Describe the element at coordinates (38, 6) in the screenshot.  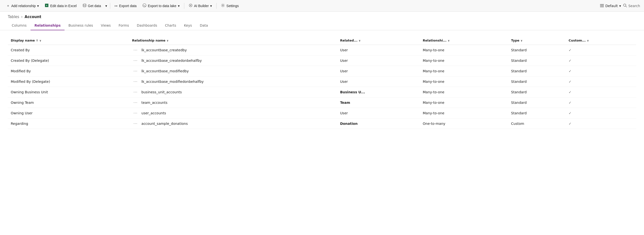
I see `add-relationship-chevron: ▾` at that location.